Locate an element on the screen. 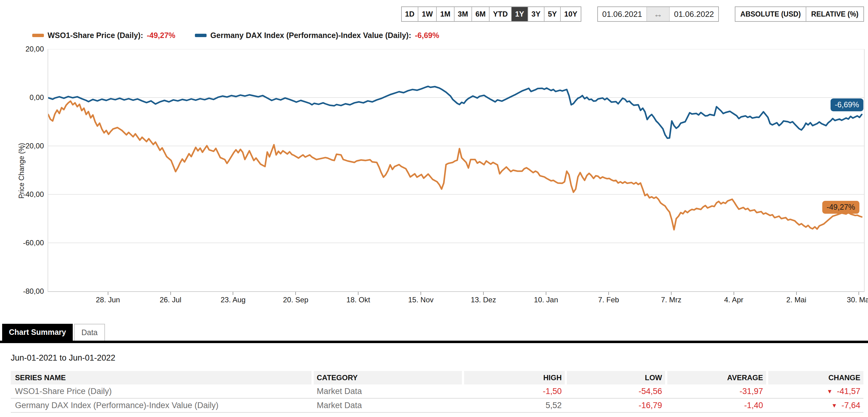 The height and width of the screenshot is (417, 868). row-change: ▼ -41,57 is located at coordinates (816, 391).